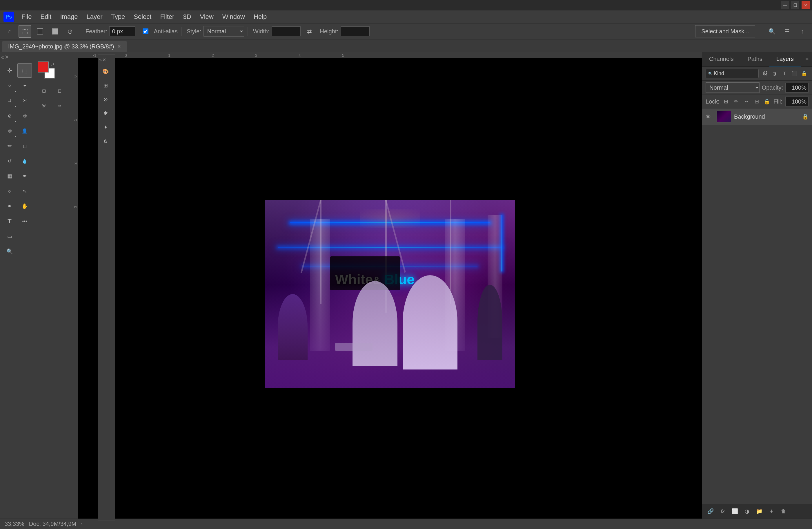  What do you see at coordinates (207, 17) in the screenshot?
I see `menu-view: View` at bounding box center [207, 17].